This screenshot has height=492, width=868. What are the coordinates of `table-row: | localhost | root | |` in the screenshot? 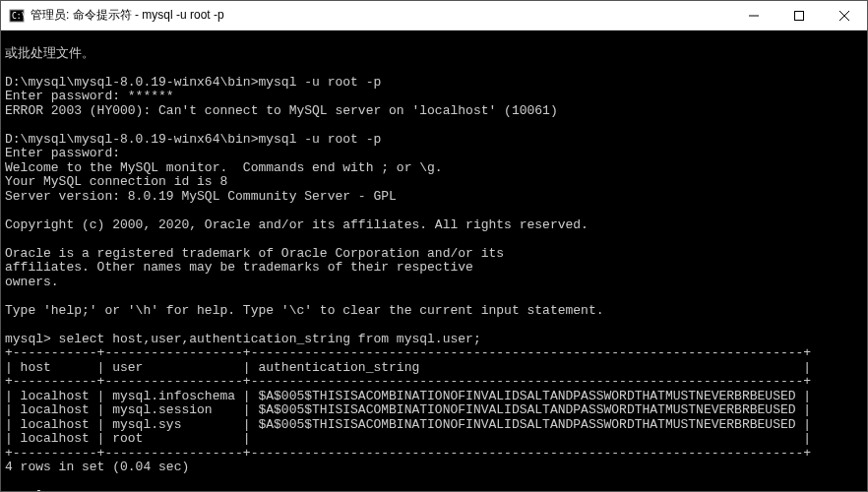 It's located at (407, 439).